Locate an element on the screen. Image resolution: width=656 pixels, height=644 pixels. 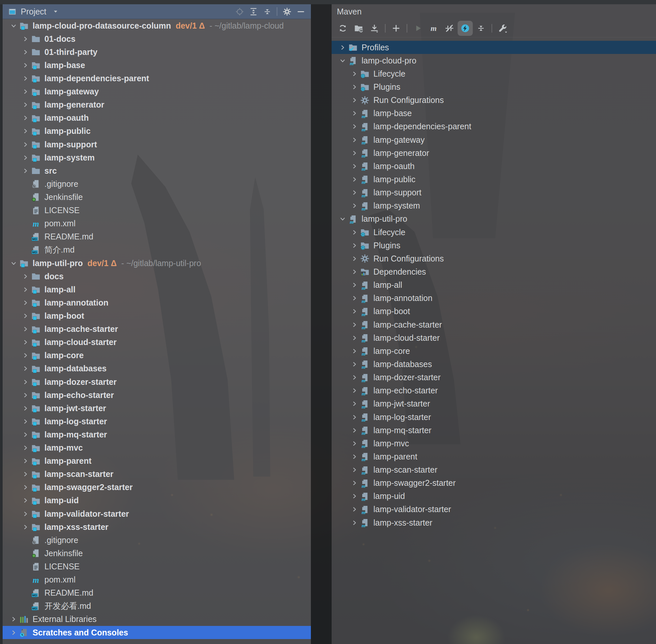
tree-item-pom-xml: mpom.xml is located at coordinates (157, 580).